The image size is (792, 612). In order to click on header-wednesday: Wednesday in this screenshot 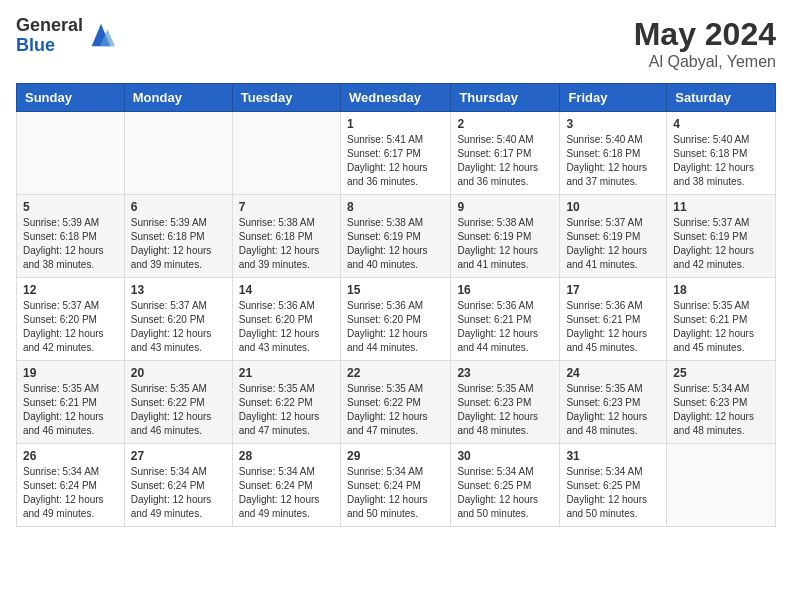, I will do `click(395, 98)`.